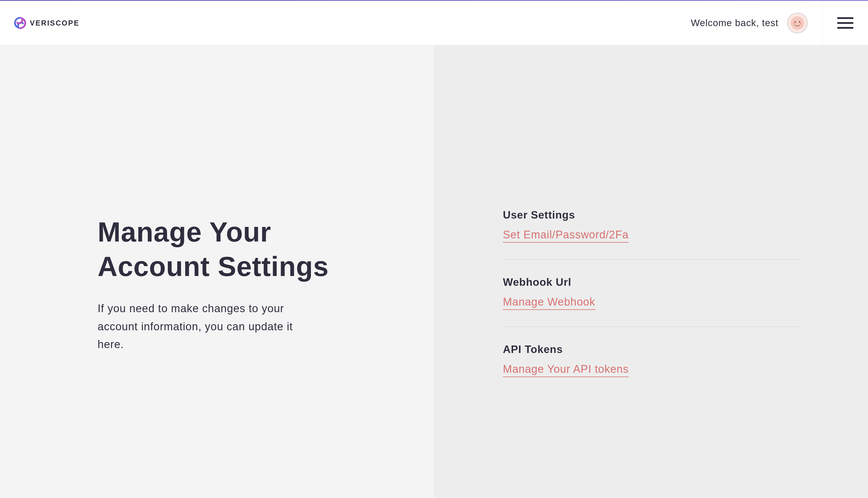 Image resolution: width=868 pixels, height=498 pixels. What do you see at coordinates (845, 23) in the screenshot?
I see `menu-button` at bounding box center [845, 23].